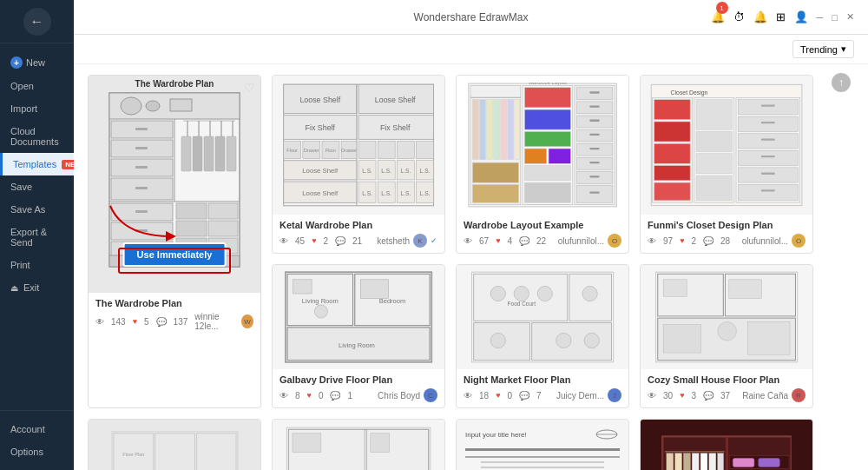 The width and height of the screenshot is (868, 470). What do you see at coordinates (760, 17) in the screenshot?
I see `bell-icon: 🔔` at bounding box center [760, 17].